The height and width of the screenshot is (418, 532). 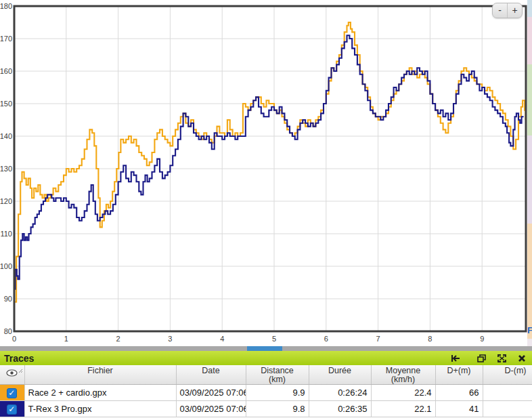 What do you see at coordinates (8, 299) in the screenshot?
I see `svg-text: 90` at bounding box center [8, 299].